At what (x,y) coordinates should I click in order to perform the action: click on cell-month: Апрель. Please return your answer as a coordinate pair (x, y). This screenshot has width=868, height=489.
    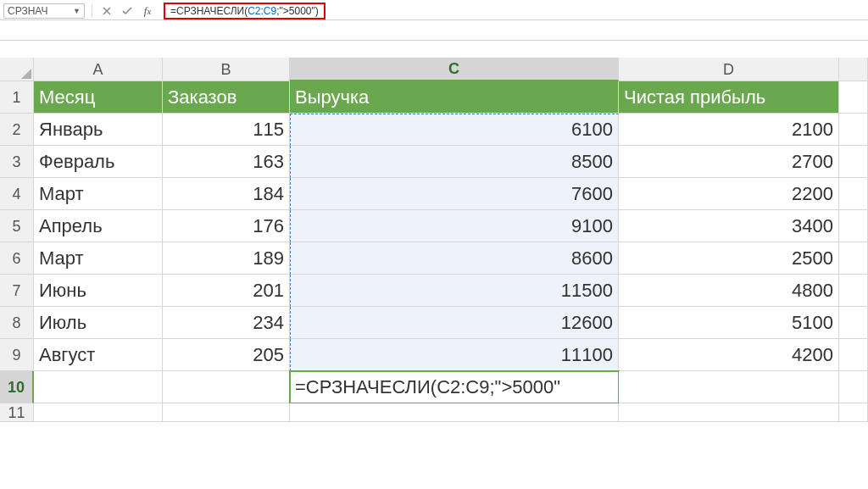
    Looking at the image, I should click on (98, 226).